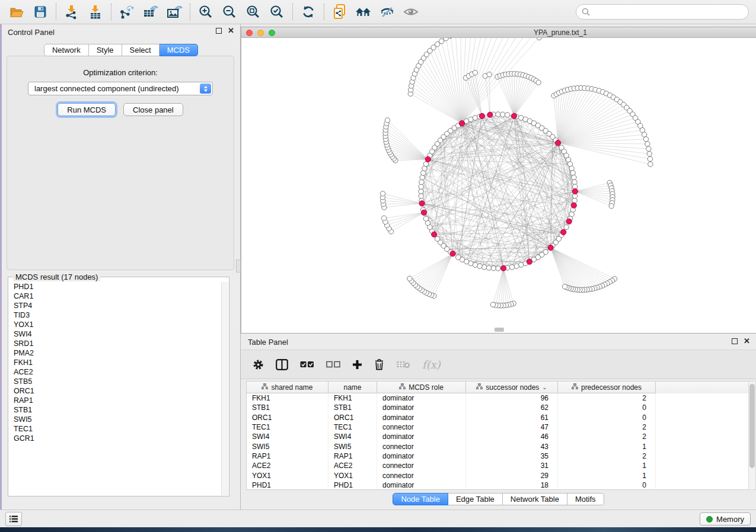 This screenshot has height=532, width=756. I want to click on mcds-result-item: TID3, so click(115, 315).